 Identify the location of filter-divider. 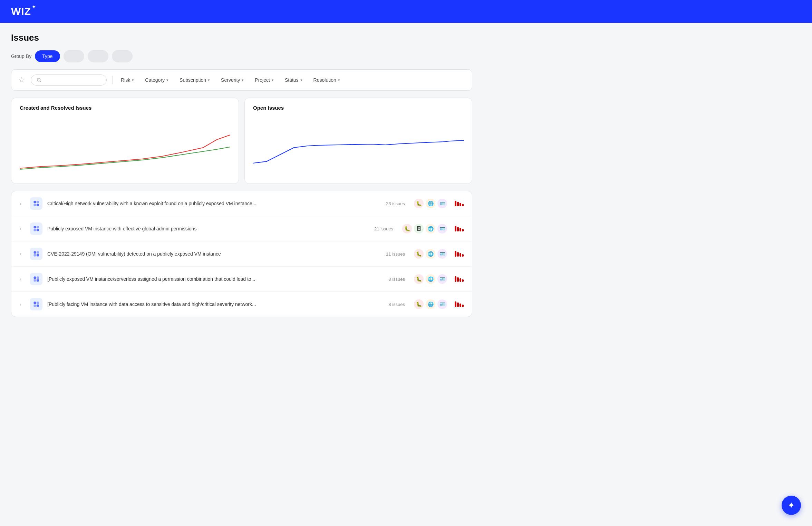
(113, 80).